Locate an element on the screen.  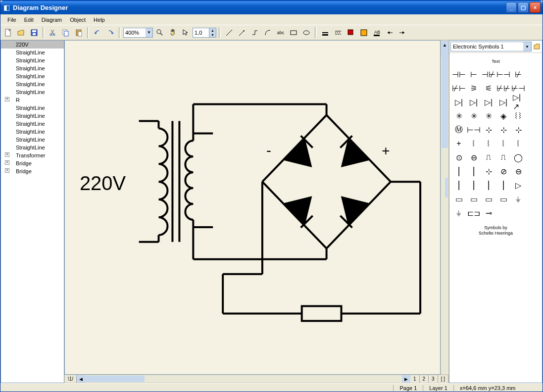
symbol-transformer: ⧙⧘ is located at coordinates (518, 116).